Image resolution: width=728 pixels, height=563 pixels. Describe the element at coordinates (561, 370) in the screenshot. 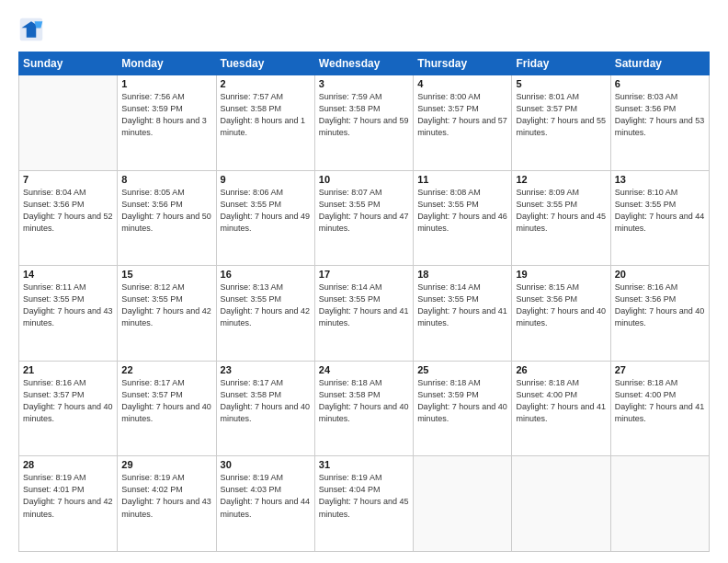

I see `day-number: 26` at that location.